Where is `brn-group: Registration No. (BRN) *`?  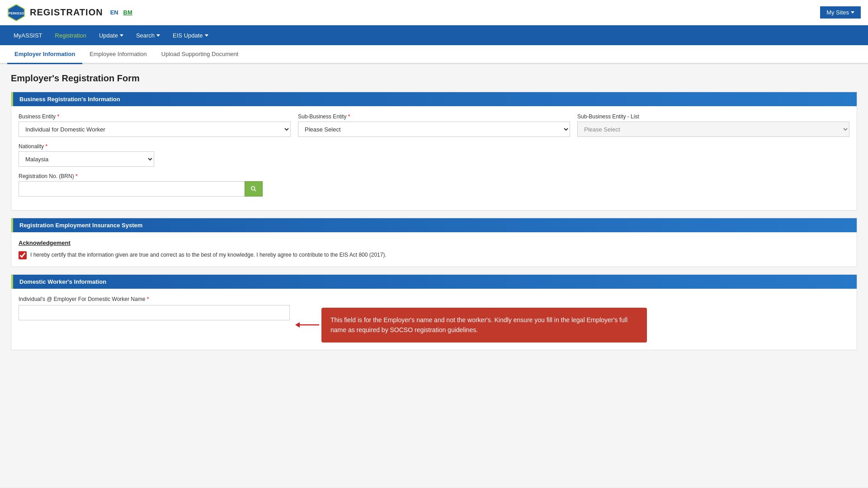 brn-group: Registration No. (BRN) * is located at coordinates (141, 185).